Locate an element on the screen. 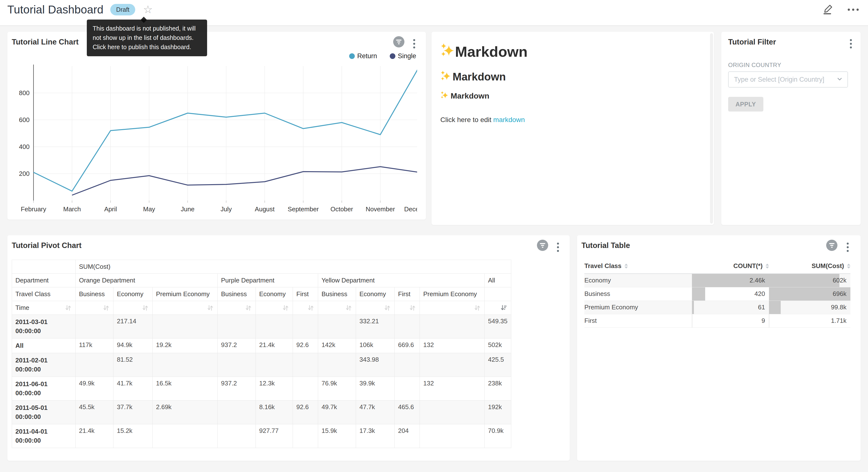 Image resolution: width=868 pixels, height=472 pixels. x-axis-label: August is located at coordinates (265, 209).